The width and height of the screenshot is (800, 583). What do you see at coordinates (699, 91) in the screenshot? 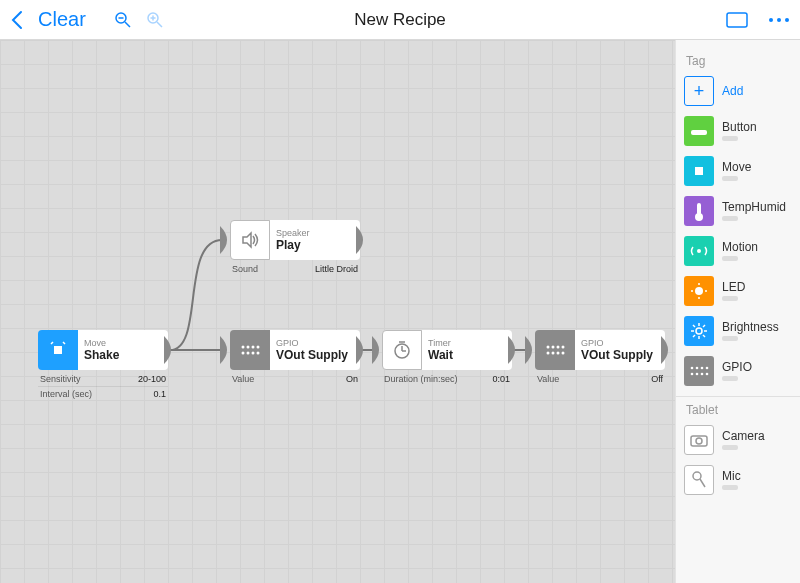
I see `plus-icon: +` at bounding box center [699, 91].